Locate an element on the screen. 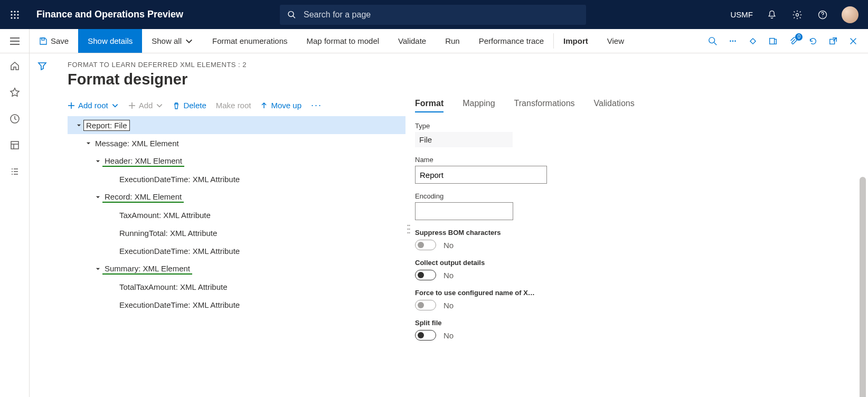  tree-more-button: ··· is located at coordinates (317, 106).